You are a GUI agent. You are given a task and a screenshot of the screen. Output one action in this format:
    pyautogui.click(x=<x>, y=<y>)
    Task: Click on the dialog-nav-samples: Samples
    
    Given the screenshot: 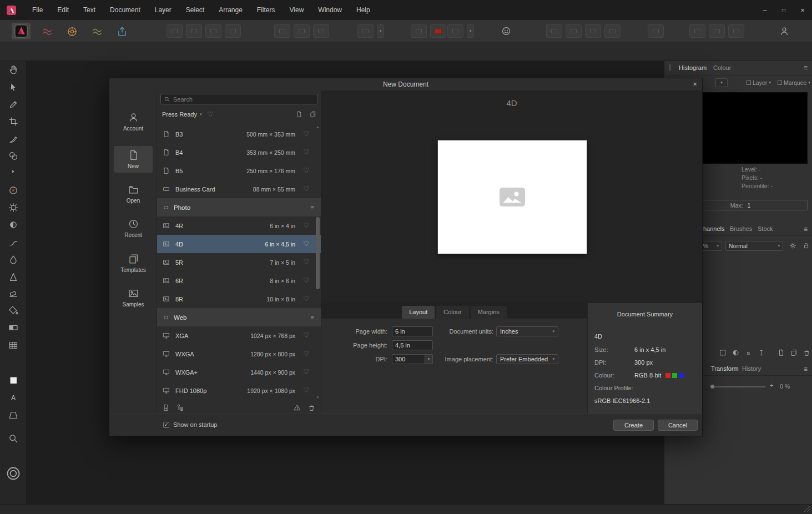 What is the action you would take?
    pyautogui.click(x=133, y=298)
    